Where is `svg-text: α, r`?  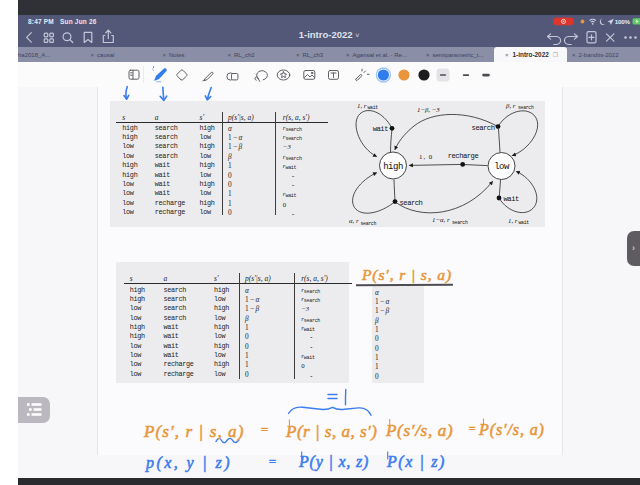 svg-text: α, r is located at coordinates (354, 220).